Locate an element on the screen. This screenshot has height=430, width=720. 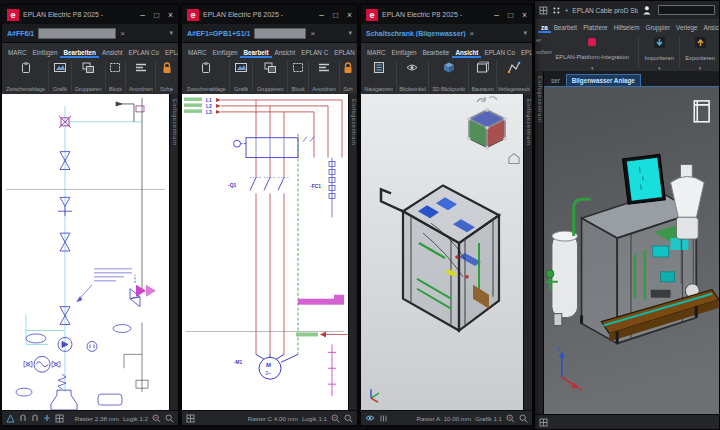
group-schal: Schal is located at coordinates (166, 76).